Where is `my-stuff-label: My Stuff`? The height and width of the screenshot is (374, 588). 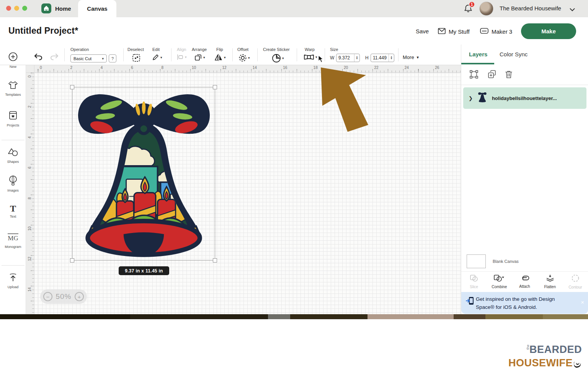 my-stuff-label: My Stuff is located at coordinates (459, 31).